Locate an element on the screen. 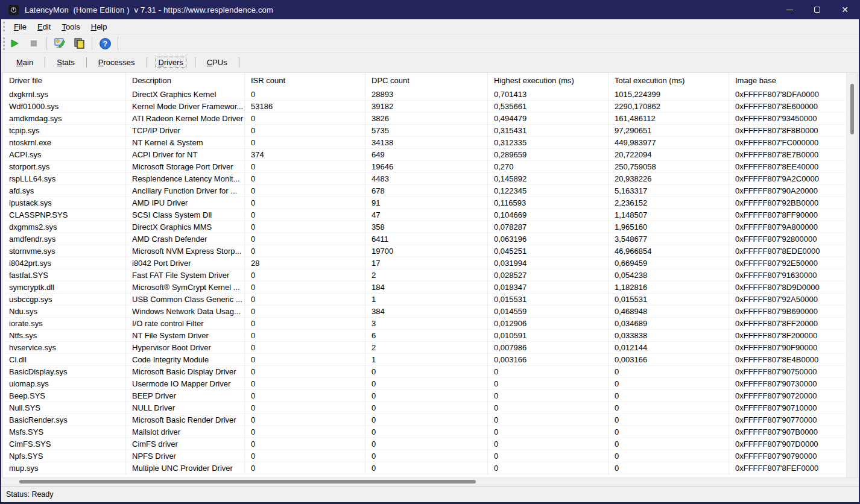 The height and width of the screenshot is (504, 860). table-row: i8042prt.sysi8042 Port Driver28170,03199… is located at coordinates (425, 263).